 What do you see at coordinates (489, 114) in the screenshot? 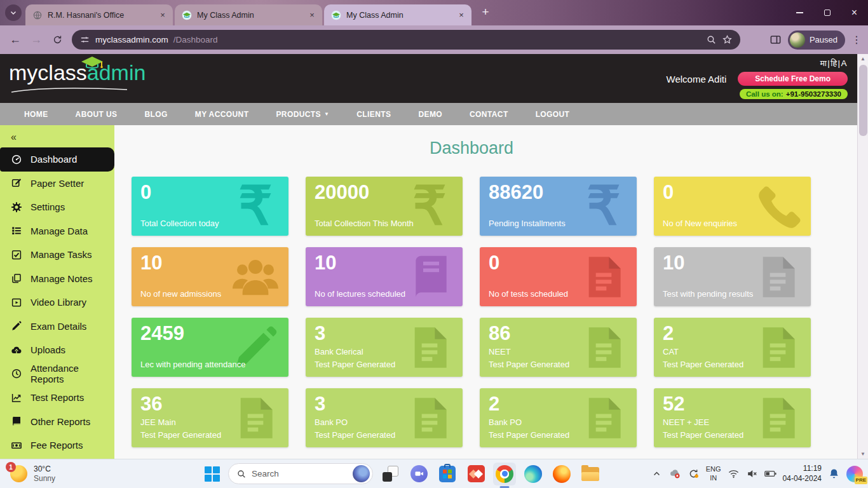
I see `nav-item-contact: CONTACT` at bounding box center [489, 114].